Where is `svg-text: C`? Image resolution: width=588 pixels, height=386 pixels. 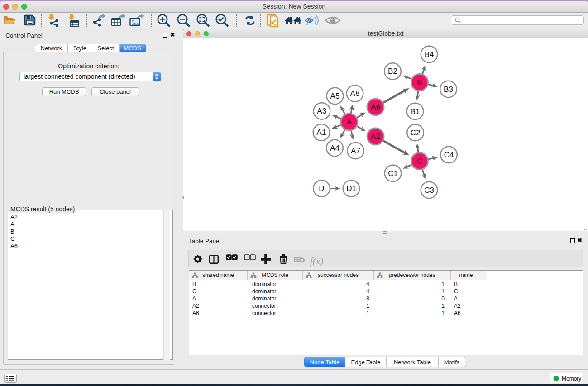 svg-text: C is located at coordinates (420, 161).